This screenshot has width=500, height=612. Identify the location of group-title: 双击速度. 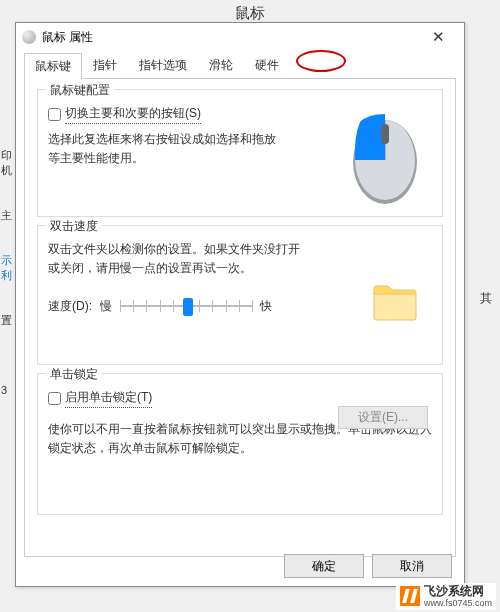
(74, 226).